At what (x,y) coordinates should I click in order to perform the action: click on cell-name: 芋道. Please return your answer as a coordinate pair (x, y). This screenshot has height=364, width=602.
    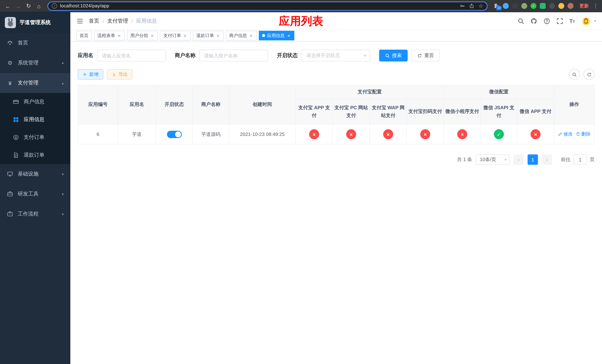
    Looking at the image, I should click on (137, 134).